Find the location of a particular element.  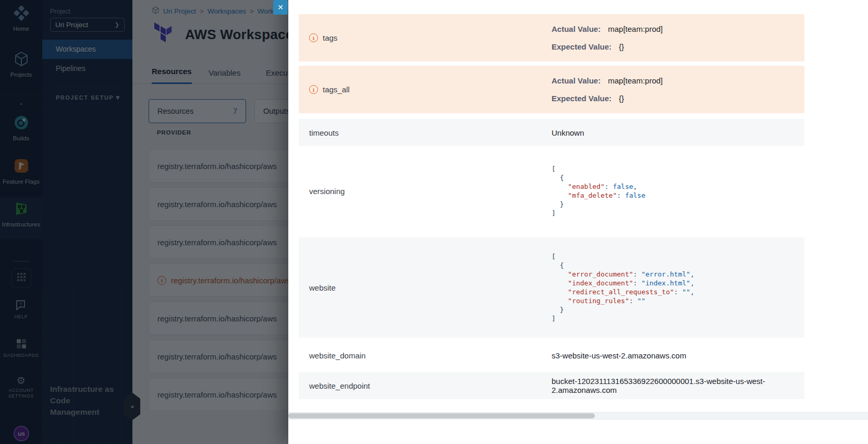

attribute-row-website-endpoint: website_endpoint bucket-1202311131653369… is located at coordinates (552, 386).